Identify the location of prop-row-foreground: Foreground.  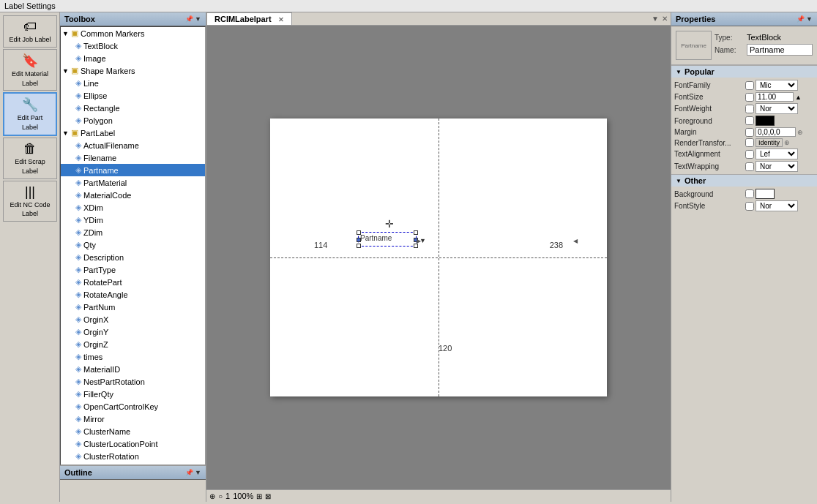
(744, 121).